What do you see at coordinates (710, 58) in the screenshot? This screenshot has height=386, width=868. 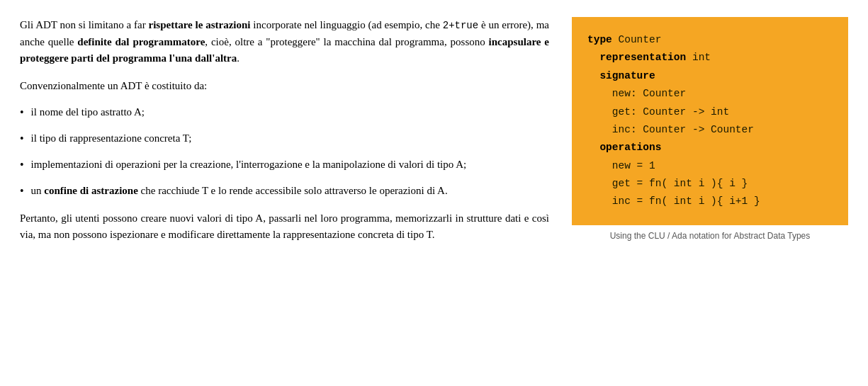 I see `code-line-2: representation int` at bounding box center [710, 58].